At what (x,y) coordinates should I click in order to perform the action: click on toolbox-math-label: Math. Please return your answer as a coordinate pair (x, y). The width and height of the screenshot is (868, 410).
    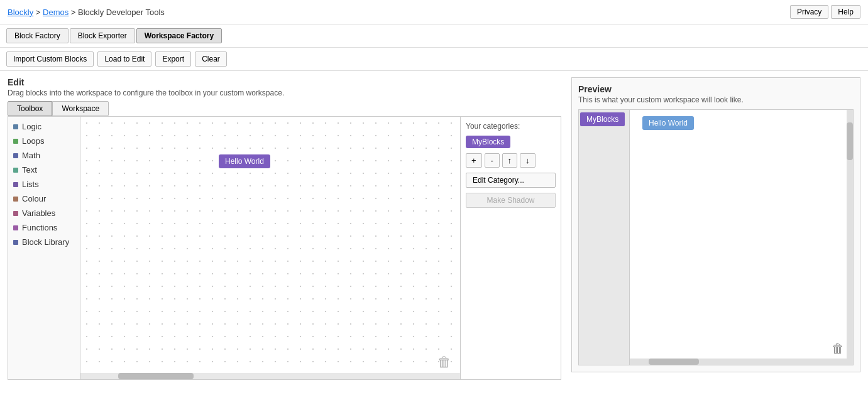
    Looking at the image, I should click on (31, 156).